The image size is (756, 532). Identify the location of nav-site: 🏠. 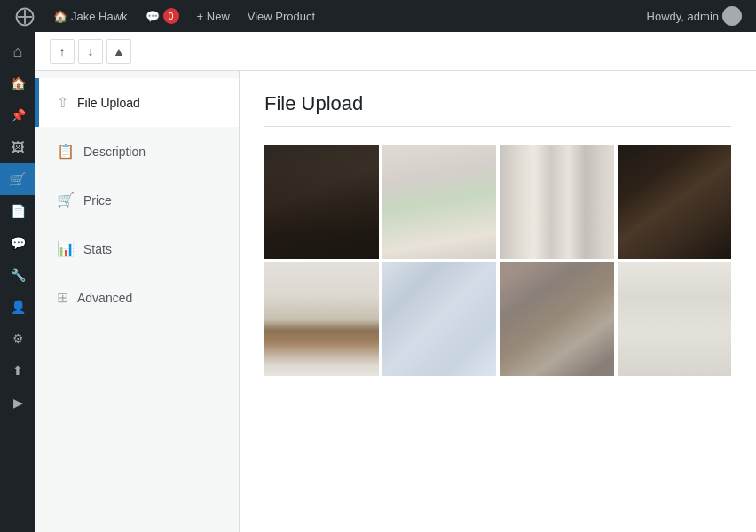
(18, 83).